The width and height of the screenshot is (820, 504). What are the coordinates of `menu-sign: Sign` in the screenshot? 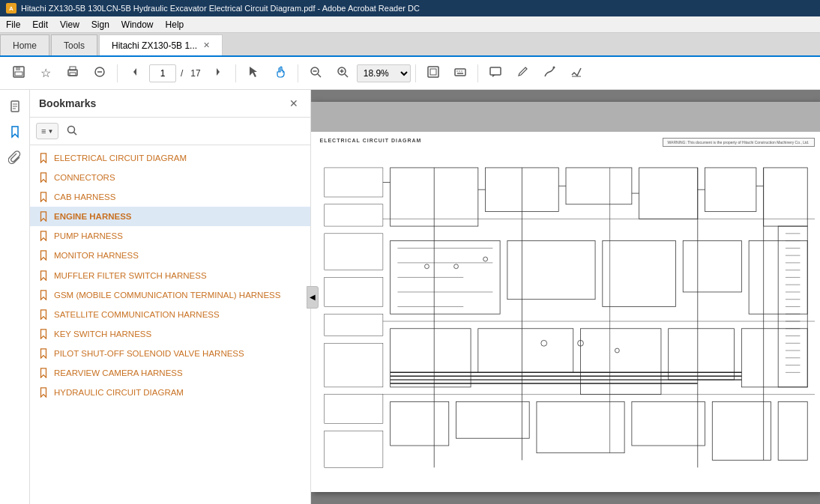 It's located at (100, 25).